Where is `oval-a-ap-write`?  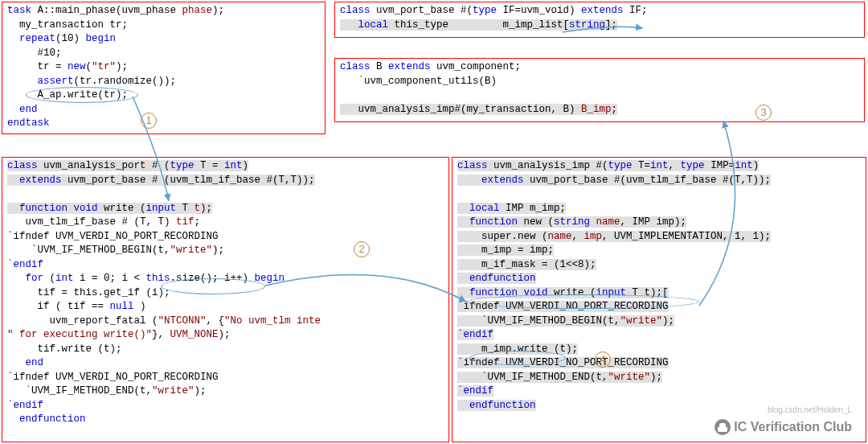 oval-a-ap-write is located at coordinates (82, 95).